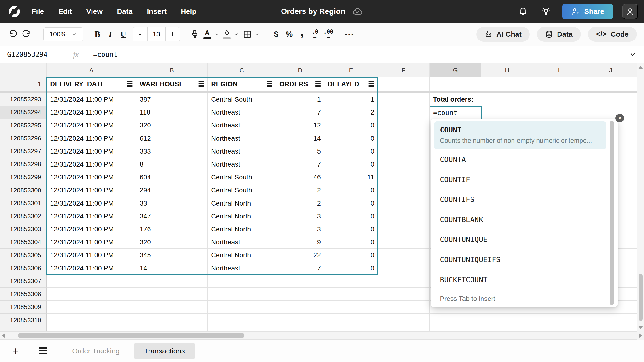 The height and width of the screenshot is (362, 644). I want to click on cell-G120853293: Total orders:, so click(456, 100).